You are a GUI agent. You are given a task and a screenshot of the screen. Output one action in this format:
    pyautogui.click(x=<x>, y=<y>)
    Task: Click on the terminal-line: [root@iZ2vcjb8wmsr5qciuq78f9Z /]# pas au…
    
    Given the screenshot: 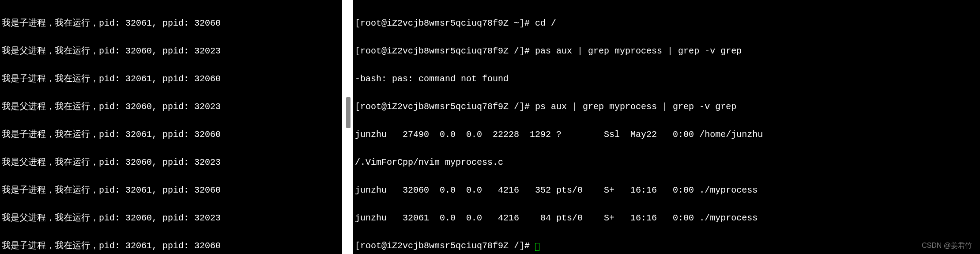 What is the action you would take?
    pyautogui.click(x=667, y=51)
    